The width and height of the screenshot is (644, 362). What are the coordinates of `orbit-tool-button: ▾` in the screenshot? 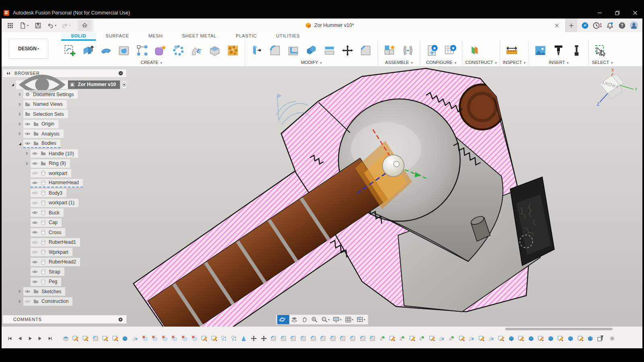 It's located at (283, 319).